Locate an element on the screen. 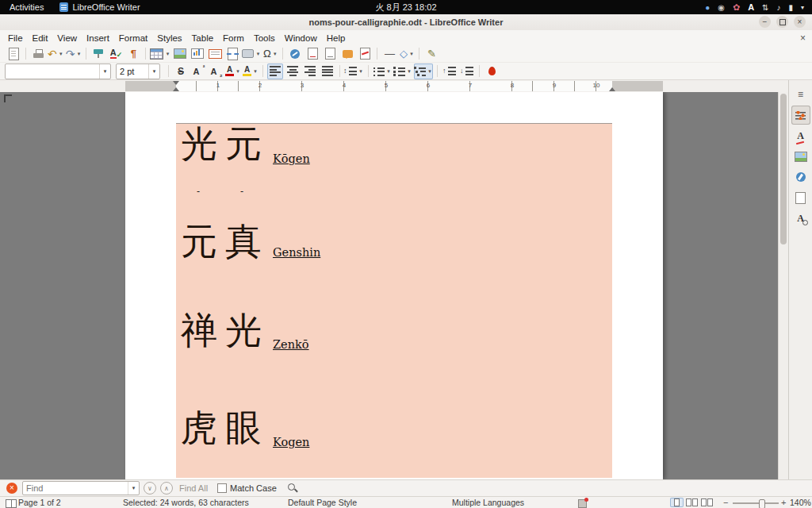 The image size is (812, 508). single-page-view-button is located at coordinates (677, 502).